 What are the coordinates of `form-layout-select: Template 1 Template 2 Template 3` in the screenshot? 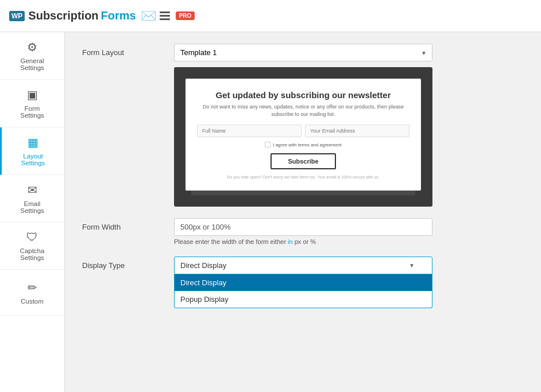 It's located at (303, 53).